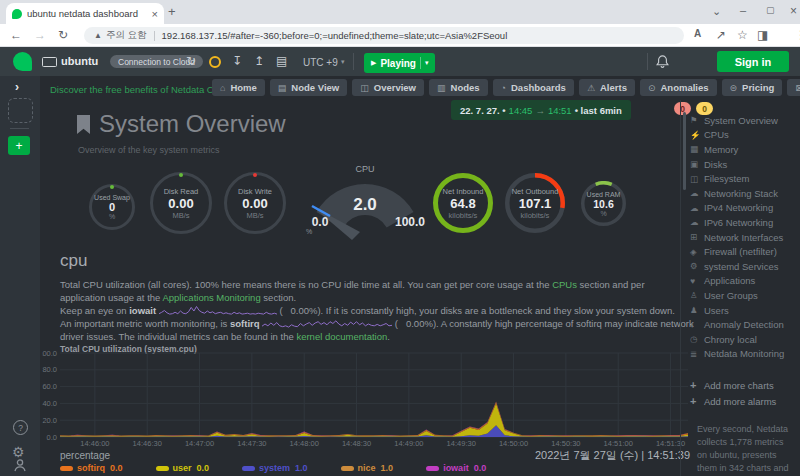 This screenshot has width=800, height=476. I want to click on gauge-value: 10.6, so click(603, 204).